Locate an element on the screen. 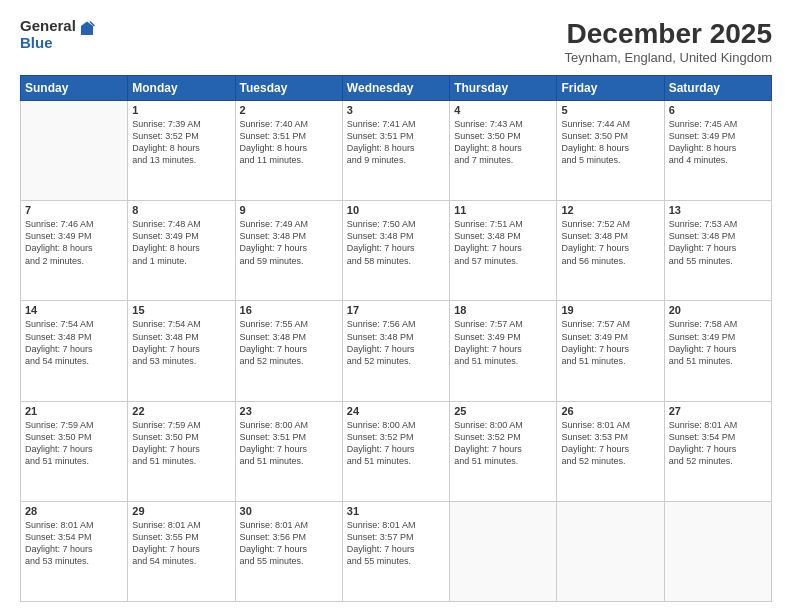 This screenshot has height=612, width=792. table-row: 19Sunrise: 7:57 AM Sunset: 3:49 PM Dayli… is located at coordinates (610, 351).